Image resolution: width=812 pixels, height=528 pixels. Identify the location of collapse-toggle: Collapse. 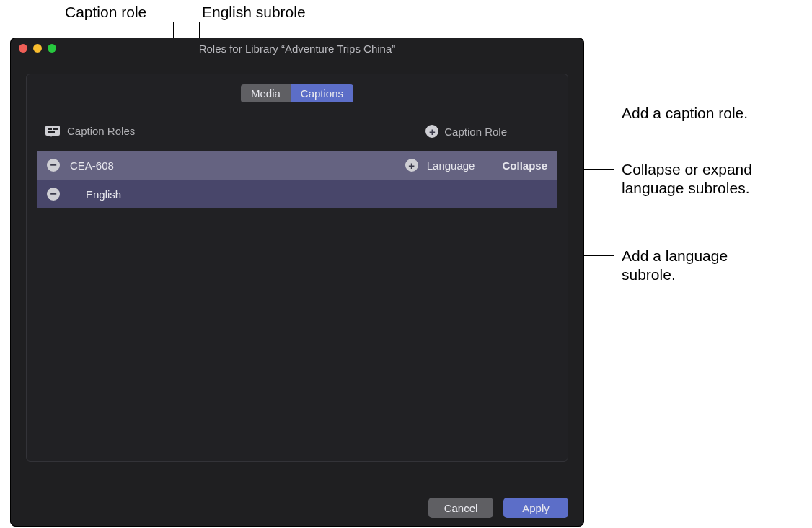
(525, 166).